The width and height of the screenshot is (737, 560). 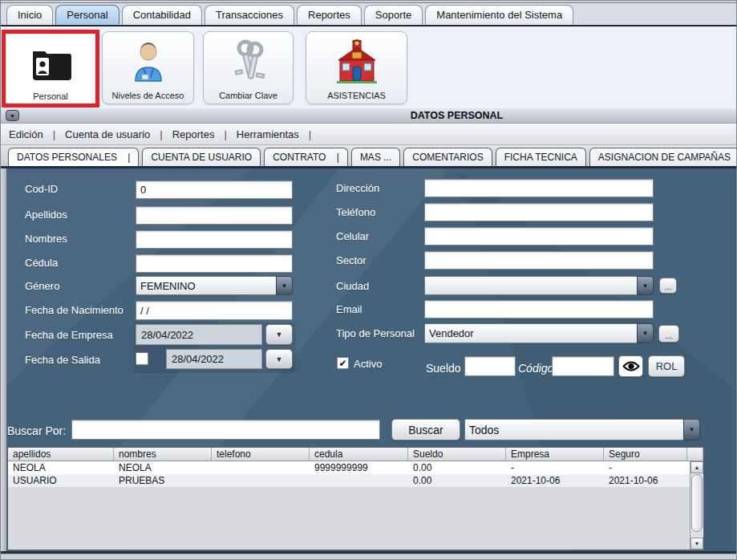 What do you see at coordinates (539, 334) in the screenshot?
I see `tipo-personal-combobox: Vendedor ▼` at bounding box center [539, 334].